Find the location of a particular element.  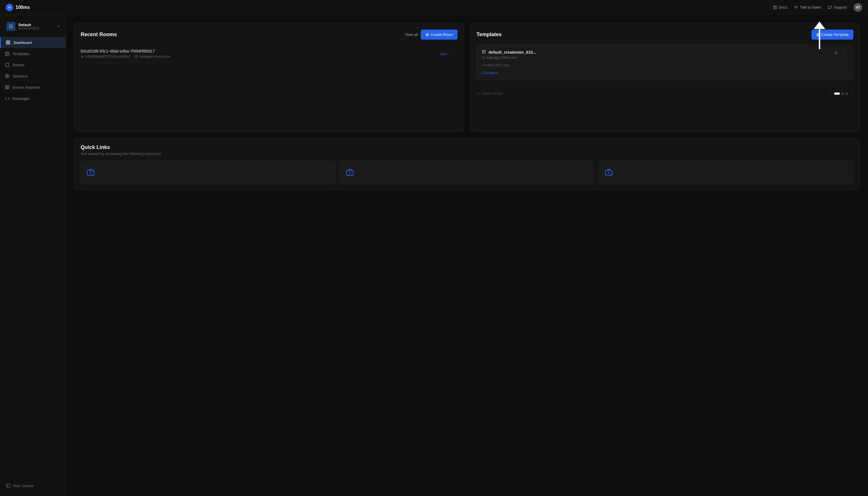

quick-links-grid is located at coordinates (467, 172).